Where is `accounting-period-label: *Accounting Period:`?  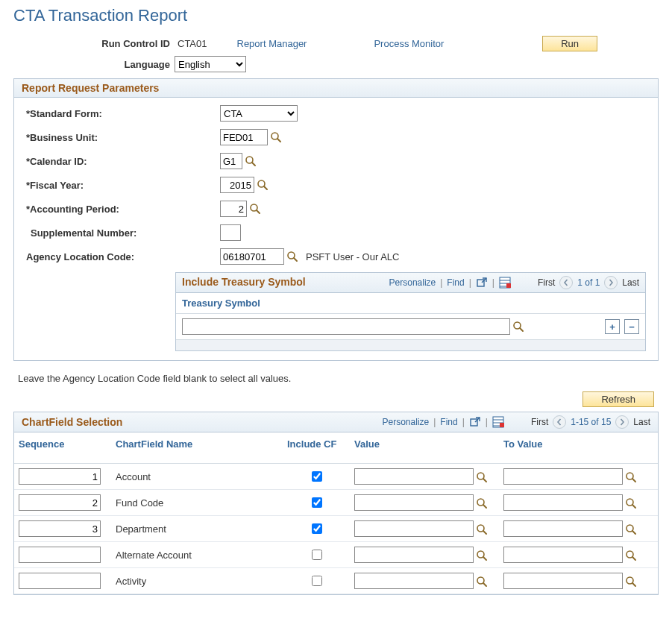
accounting-period-label: *Accounting Period: is located at coordinates (123, 209).